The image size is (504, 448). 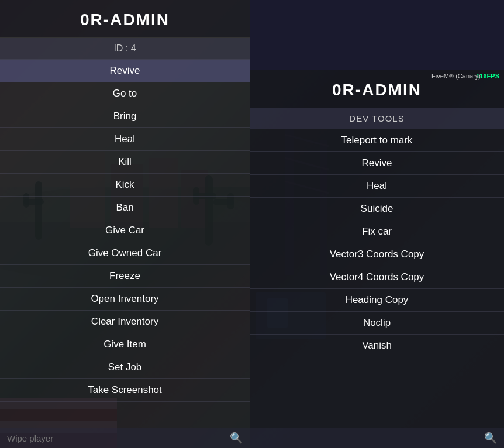 I want to click on right-menu-item-7: Heading Copy, so click(x=377, y=301).